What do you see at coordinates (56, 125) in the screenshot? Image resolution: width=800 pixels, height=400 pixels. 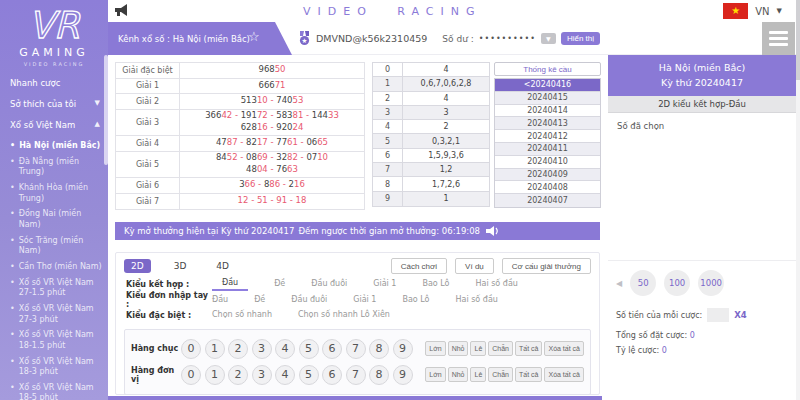 I see `sidebar-section-Xổ số Việt Nam: Xổ số Việt Nam▲` at bounding box center [56, 125].